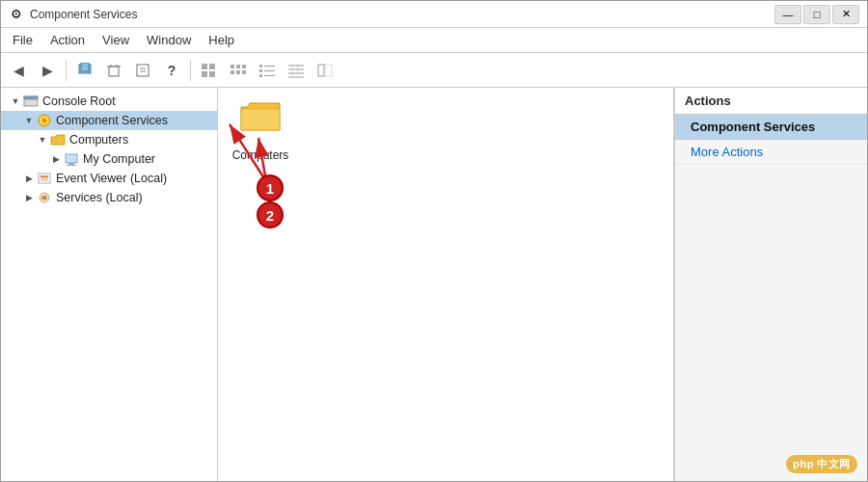  What do you see at coordinates (29, 120) in the screenshot?
I see `cs-expand-icon: ▼` at bounding box center [29, 120].